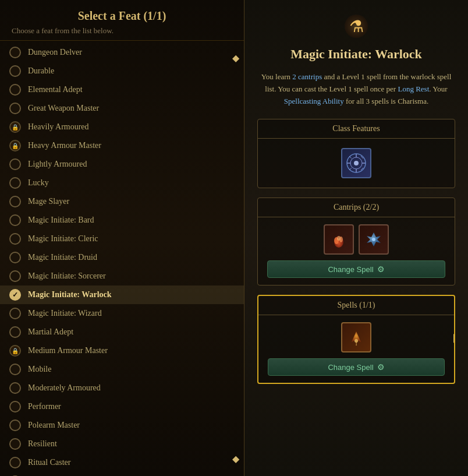 This screenshot has width=468, height=476. What do you see at coordinates (356, 251) in the screenshot?
I see `cantrips-content: Change Spell ⚙` at bounding box center [356, 251].